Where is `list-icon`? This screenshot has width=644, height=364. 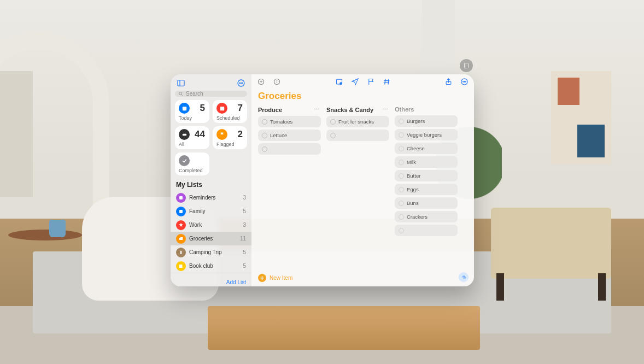 list-icon is located at coordinates (181, 198).